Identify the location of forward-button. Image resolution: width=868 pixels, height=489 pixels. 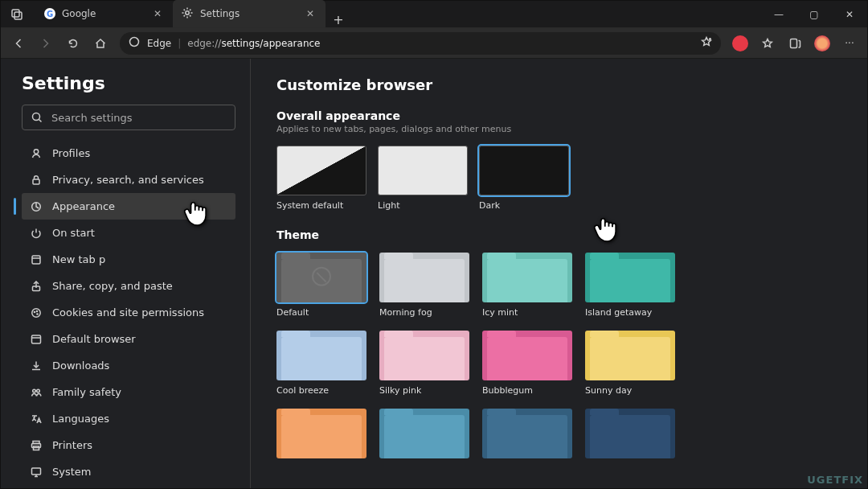
(46, 43).